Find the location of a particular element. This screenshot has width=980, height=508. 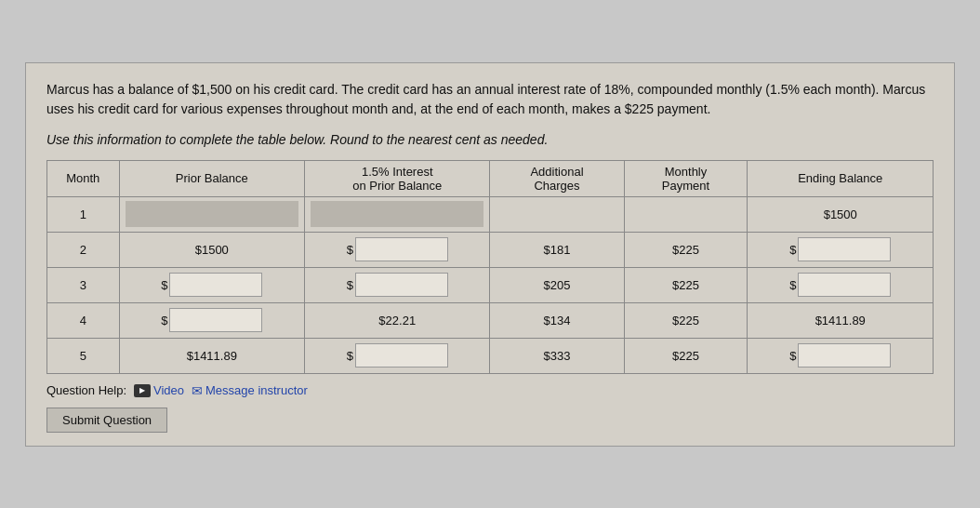

month-cell: 1 is located at coordinates (84, 214).